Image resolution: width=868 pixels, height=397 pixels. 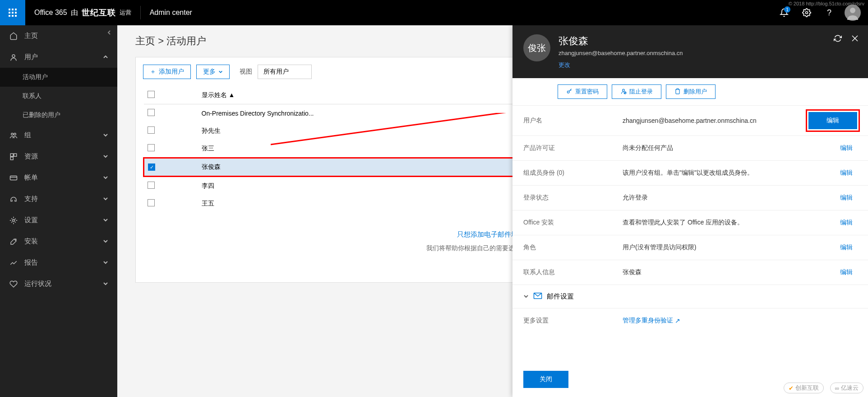 I want to click on sidebar-item-groups: 组, so click(x=59, y=135).